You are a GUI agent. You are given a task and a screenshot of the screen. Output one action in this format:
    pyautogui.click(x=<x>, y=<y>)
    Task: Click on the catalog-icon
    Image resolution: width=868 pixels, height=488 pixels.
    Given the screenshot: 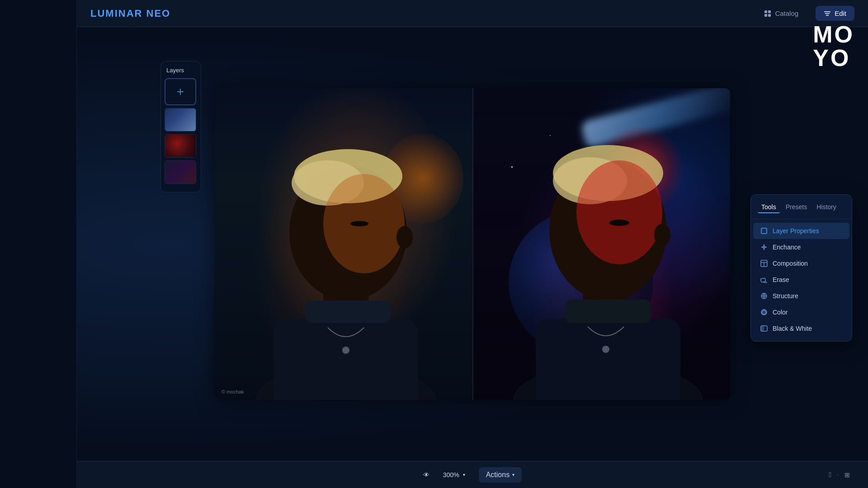 What is the action you would take?
    pyautogui.click(x=768, y=14)
    